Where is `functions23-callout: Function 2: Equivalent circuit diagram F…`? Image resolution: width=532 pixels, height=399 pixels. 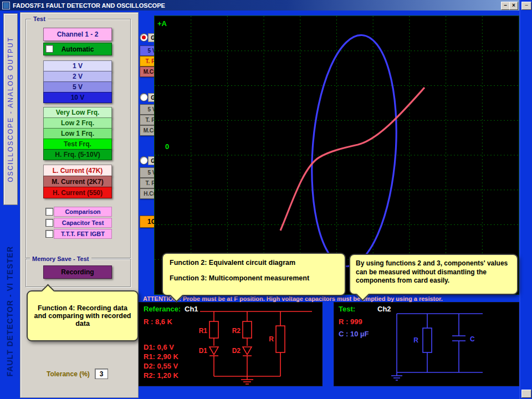 functions23-callout: Function 2: Equivalent circuit diagram F… is located at coordinates (254, 274).